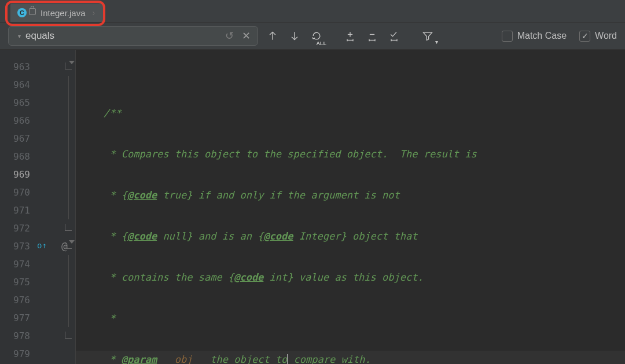 Image resolution: width=625 pixels, height=364 pixels. What do you see at coordinates (18, 103) in the screenshot?
I see `line-number: 965` at bounding box center [18, 103].